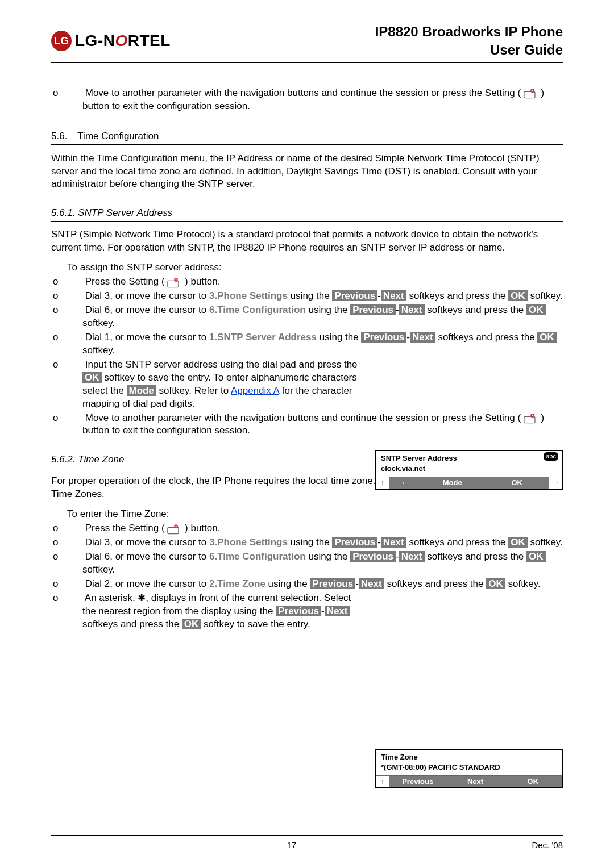 Image resolution: width=614 pixels, height=868 pixels. Describe the element at coordinates (307, 843) in the screenshot. I see `page-footer: 17 Dec. '08` at that location.